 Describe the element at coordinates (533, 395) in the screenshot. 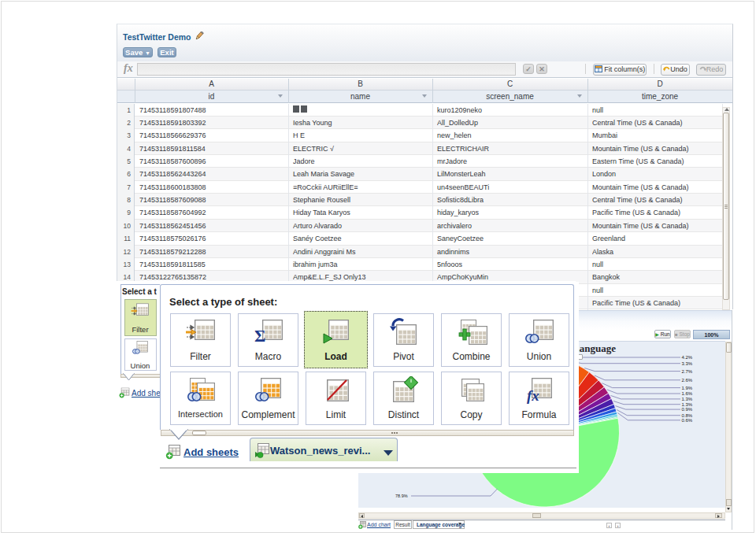

I see `svg-text: fx` at that location.